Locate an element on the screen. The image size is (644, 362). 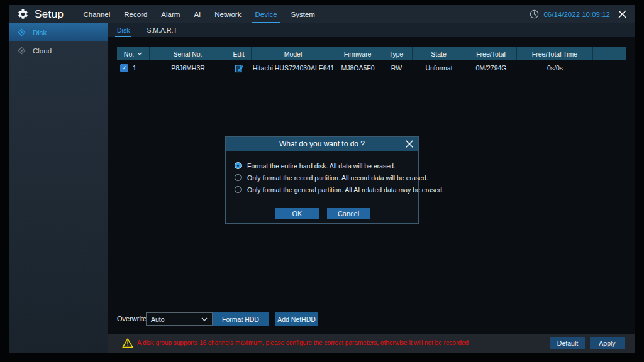
ok-button: OK is located at coordinates (297, 214).